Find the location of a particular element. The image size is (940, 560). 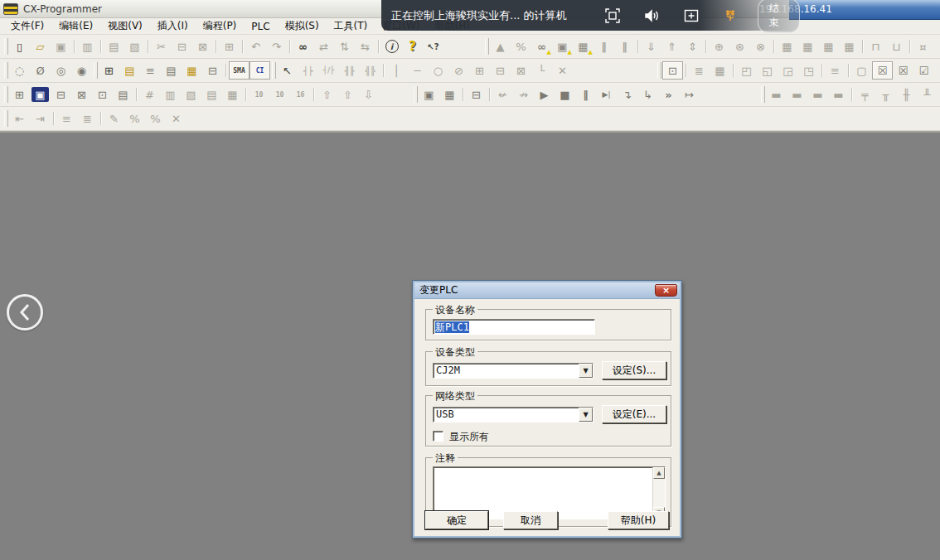

pause-button: ‖ is located at coordinates (625, 46).